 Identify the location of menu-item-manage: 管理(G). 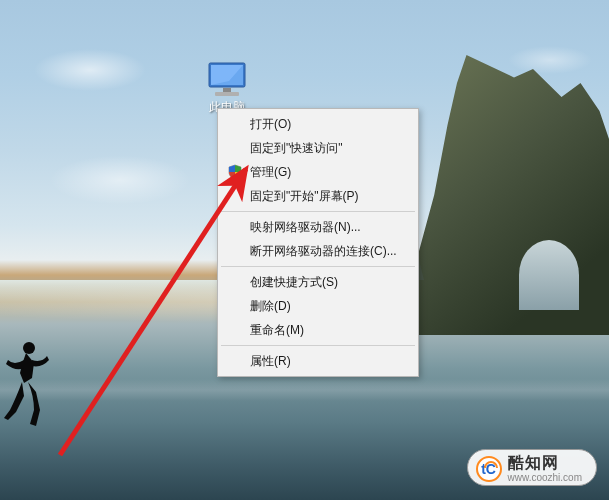
(318, 172).